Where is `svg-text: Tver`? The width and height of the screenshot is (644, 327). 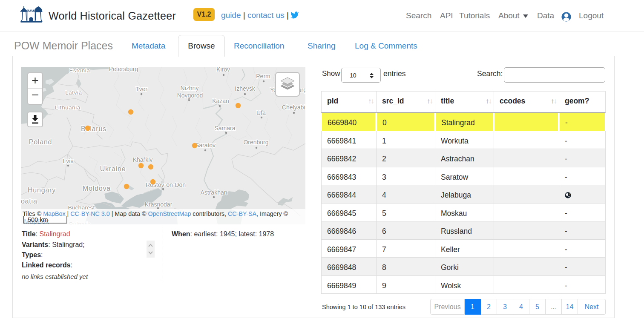 svg-text: Tver is located at coordinates (141, 89).